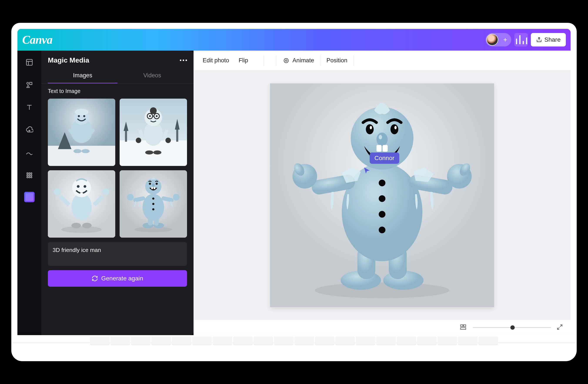 The image size is (588, 384). What do you see at coordinates (117, 76) in the screenshot?
I see `panel-tabs: Images Videos` at bounding box center [117, 76].